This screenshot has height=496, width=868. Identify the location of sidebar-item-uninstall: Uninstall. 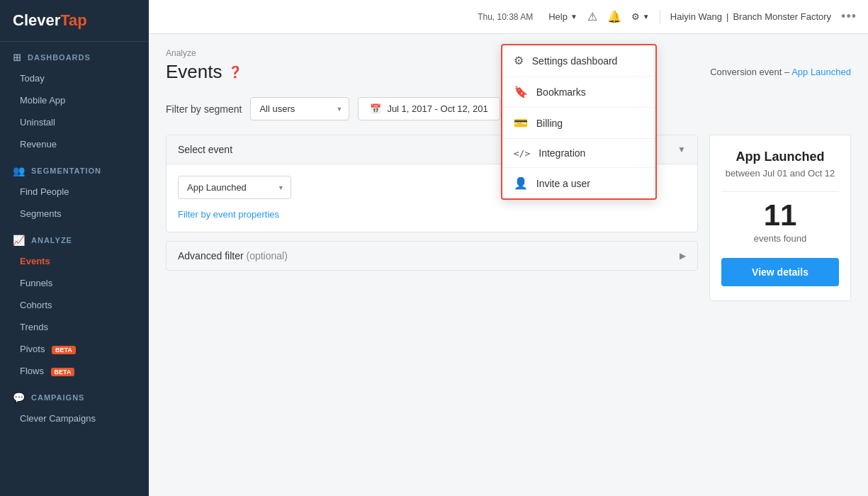
(74, 122).